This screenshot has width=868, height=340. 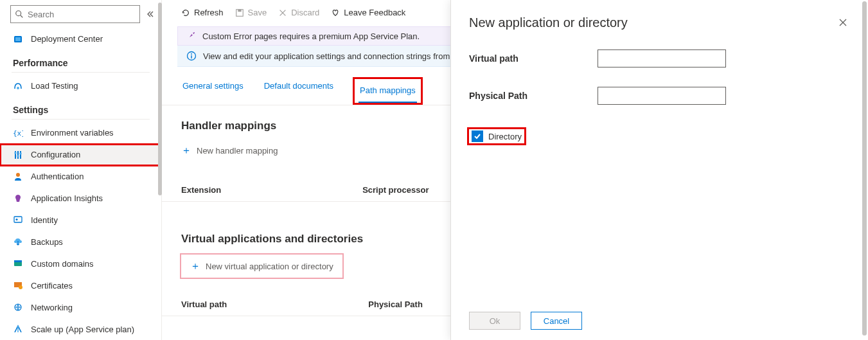 What do you see at coordinates (311, 36) in the screenshot?
I see `banner-text: Custom Error pages requires a premium Ap…` at bounding box center [311, 36].